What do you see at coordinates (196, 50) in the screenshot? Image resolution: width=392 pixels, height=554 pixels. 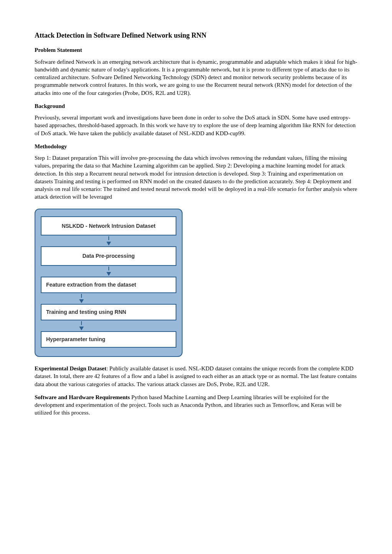 I see `heading-problem-statement: Problem Statement` at bounding box center [196, 50].